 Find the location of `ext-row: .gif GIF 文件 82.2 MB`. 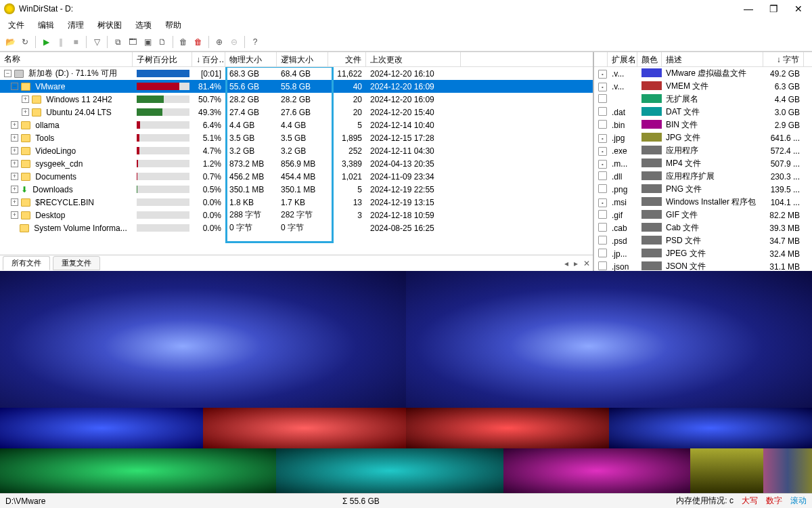

ext-row: .gif GIF 文件 82.2 MB is located at coordinates (703, 215).